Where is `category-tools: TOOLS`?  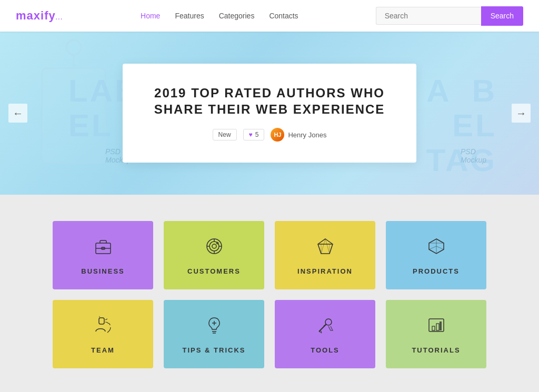 category-tools: TOOLS is located at coordinates (325, 334).